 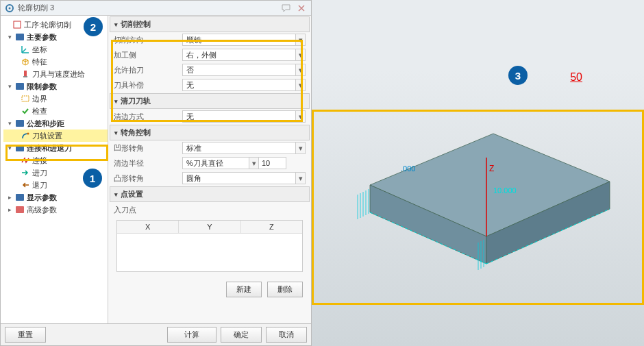 What do you see at coordinates (156, 334) in the screenshot?
I see `bottom-bar: 重置 计算 确定 取消` at bounding box center [156, 334].